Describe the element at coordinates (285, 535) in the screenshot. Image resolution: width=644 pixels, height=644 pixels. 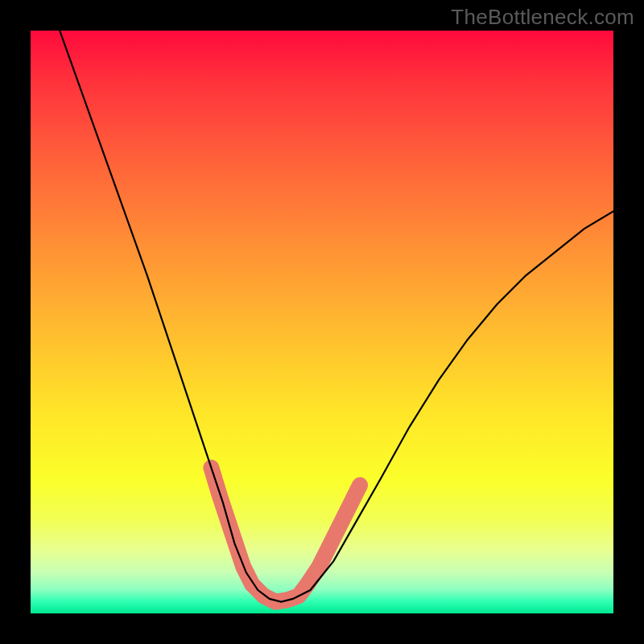
I see `highlight-band` at that location.